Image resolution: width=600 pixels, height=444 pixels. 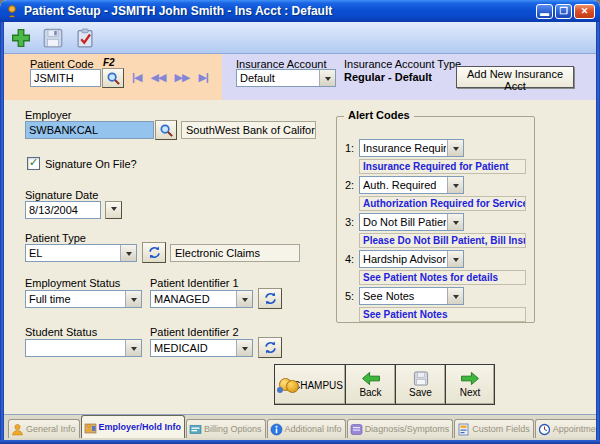 I want to click on patient-code-panel: Patient Code F2 |◀ ◀◀ ▶▶ ▶|, so click(x=113, y=77).